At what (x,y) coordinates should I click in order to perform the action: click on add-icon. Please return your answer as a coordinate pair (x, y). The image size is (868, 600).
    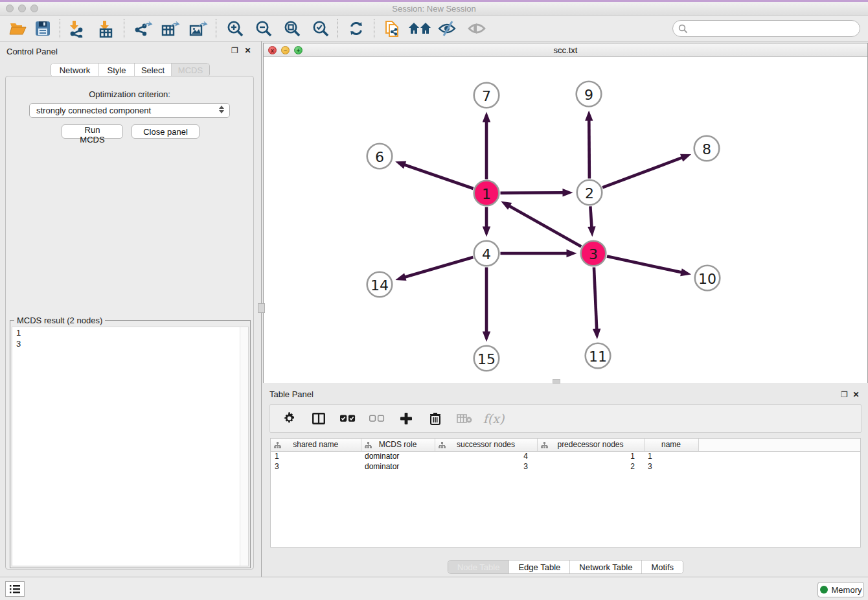
    Looking at the image, I should click on (406, 419).